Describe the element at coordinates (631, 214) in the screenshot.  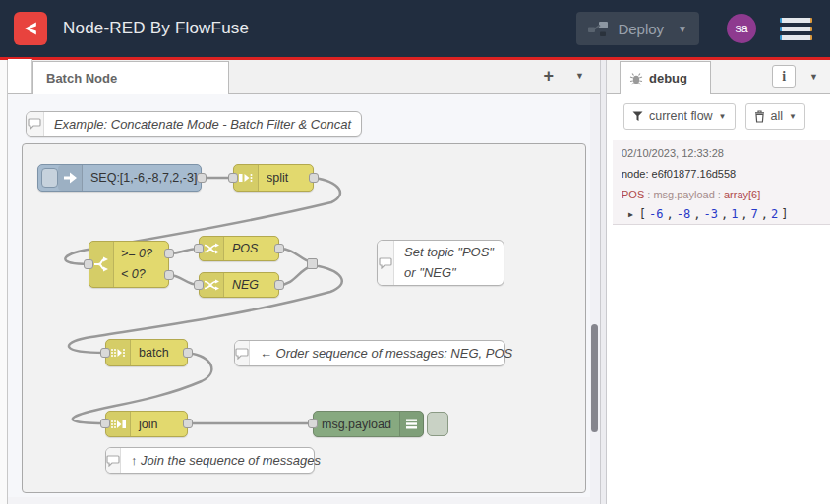
I see `expand-icon: ▶` at that location.